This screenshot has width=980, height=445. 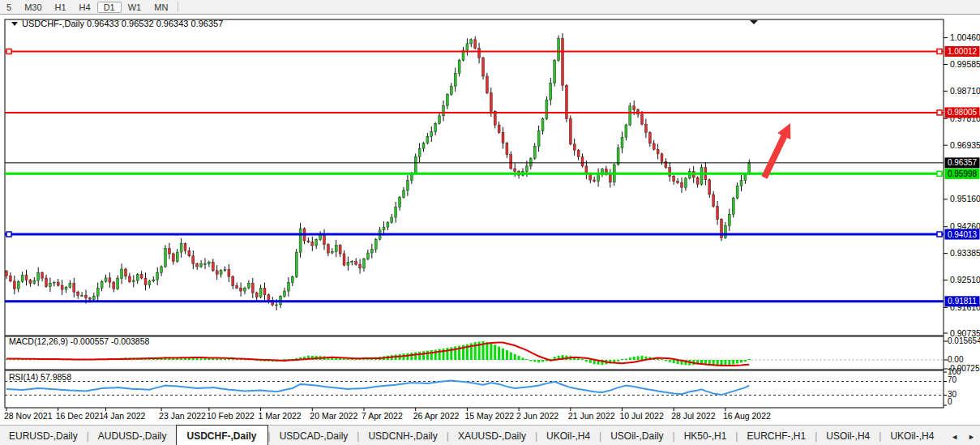 What do you see at coordinates (848, 435) in the screenshot?
I see `tab-usoil-h4: USOil-,H4` at bounding box center [848, 435].